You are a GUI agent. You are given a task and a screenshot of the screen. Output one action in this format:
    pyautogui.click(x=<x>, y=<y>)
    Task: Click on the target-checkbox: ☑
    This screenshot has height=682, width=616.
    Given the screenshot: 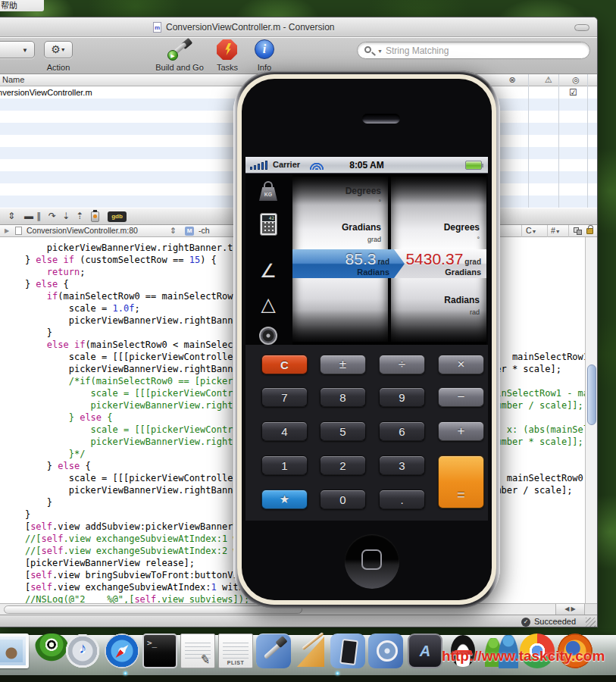 What is the action you would take?
    pyautogui.click(x=573, y=92)
    